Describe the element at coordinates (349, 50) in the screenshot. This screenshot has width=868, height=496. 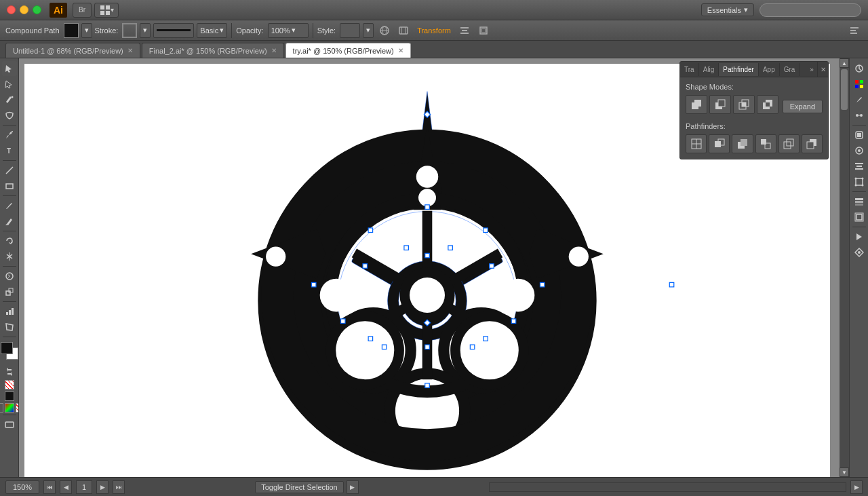
I see `tab-try: try.ai* @ 150% (RGB/Preview) ✕` at that location.